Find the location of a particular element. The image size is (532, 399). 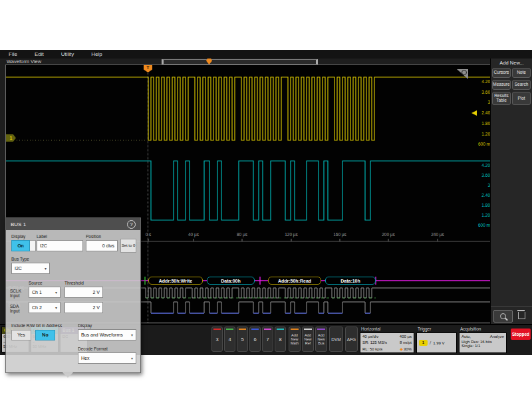

channel-8-button: 8 is located at coordinates (281, 339).